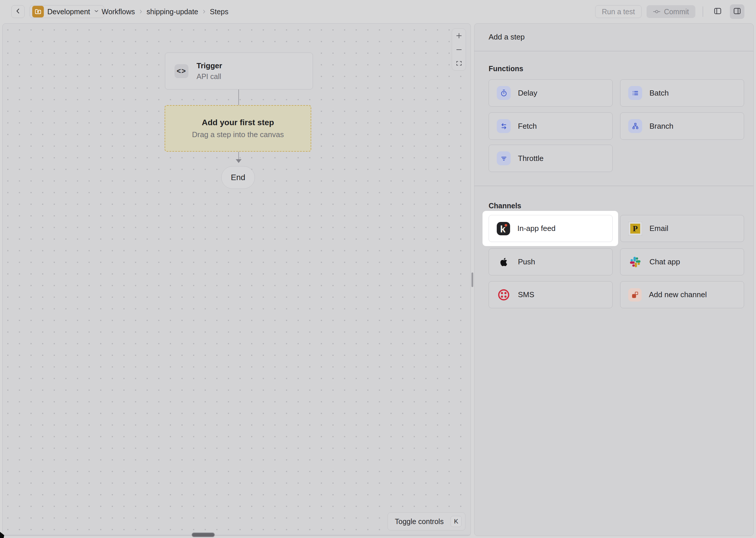 The height and width of the screenshot is (538, 756). I want to click on panel-title: Add a step, so click(506, 37).